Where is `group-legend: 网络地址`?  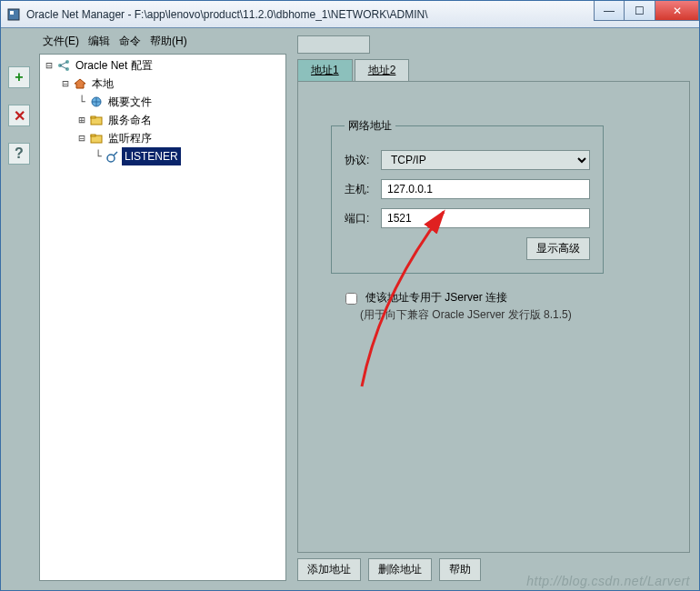
group-legend: 网络地址 is located at coordinates (370, 125).